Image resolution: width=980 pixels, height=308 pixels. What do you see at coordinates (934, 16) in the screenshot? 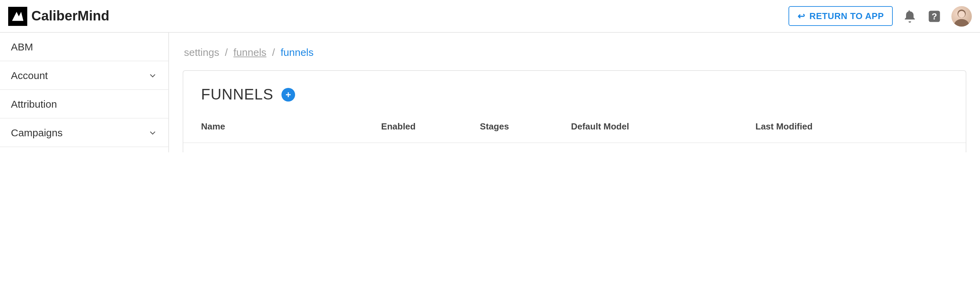
I see `help-icon: ?` at bounding box center [934, 16].